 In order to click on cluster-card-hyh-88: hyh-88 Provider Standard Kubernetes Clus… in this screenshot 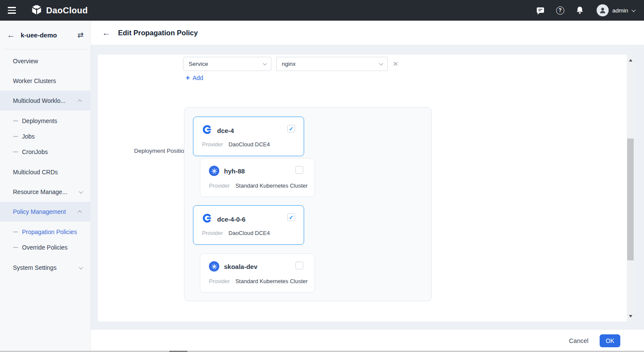, I will do `click(258, 177)`.